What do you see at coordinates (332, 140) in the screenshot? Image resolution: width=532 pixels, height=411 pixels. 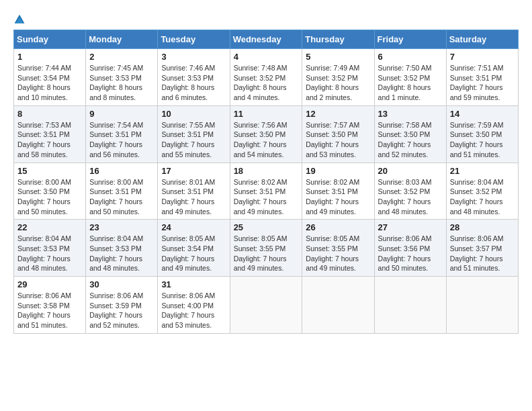 I see `day-detail: Sunrise: 7:57 AMSunset: 3:50 PMDaylight:…` at bounding box center [332, 140].